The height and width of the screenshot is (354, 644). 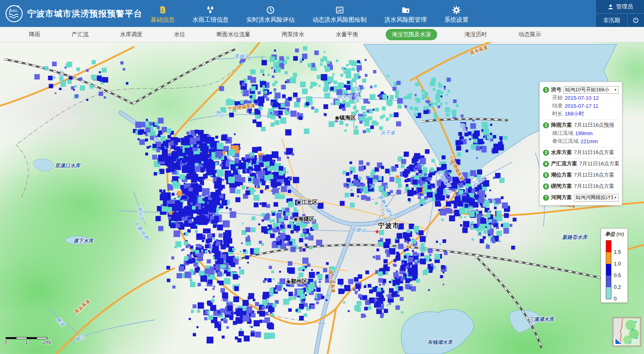 What do you see at coordinates (345, 118) in the screenshot?
I see `map-label-district: ◉镇海区` at bounding box center [345, 118].